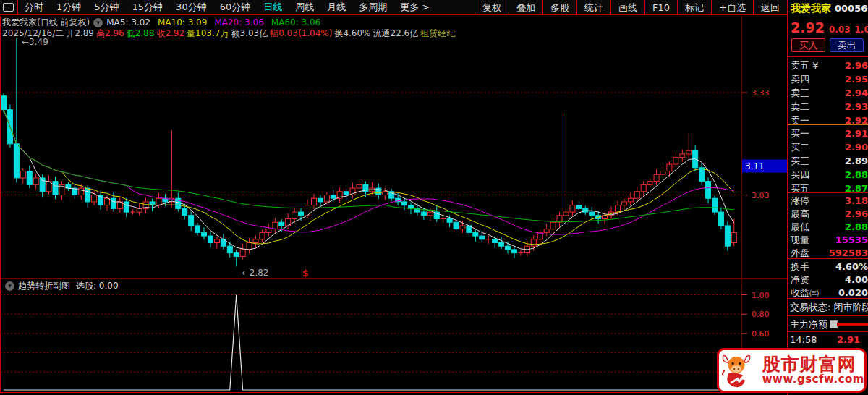 The image size is (868, 395). I want to click on stat-最低-value: 2.88, so click(856, 227).